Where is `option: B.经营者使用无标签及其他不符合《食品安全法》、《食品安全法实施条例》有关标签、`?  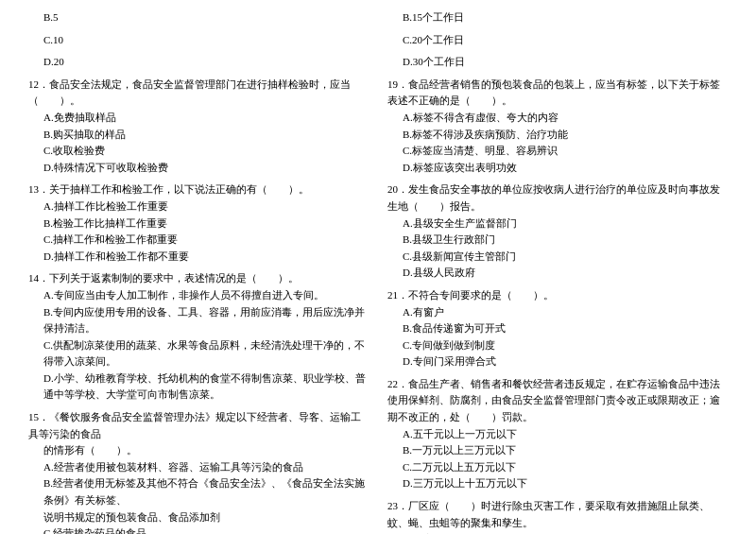 option: B.经营者使用无标签及其他不符合《食品安全法》、《食品安全法实施条例》有关标签、 is located at coordinates (198, 491).